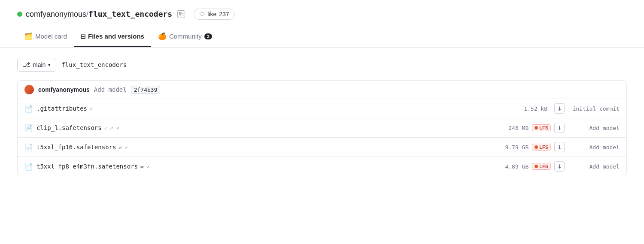  I want to click on like-label: like, so click(212, 14).